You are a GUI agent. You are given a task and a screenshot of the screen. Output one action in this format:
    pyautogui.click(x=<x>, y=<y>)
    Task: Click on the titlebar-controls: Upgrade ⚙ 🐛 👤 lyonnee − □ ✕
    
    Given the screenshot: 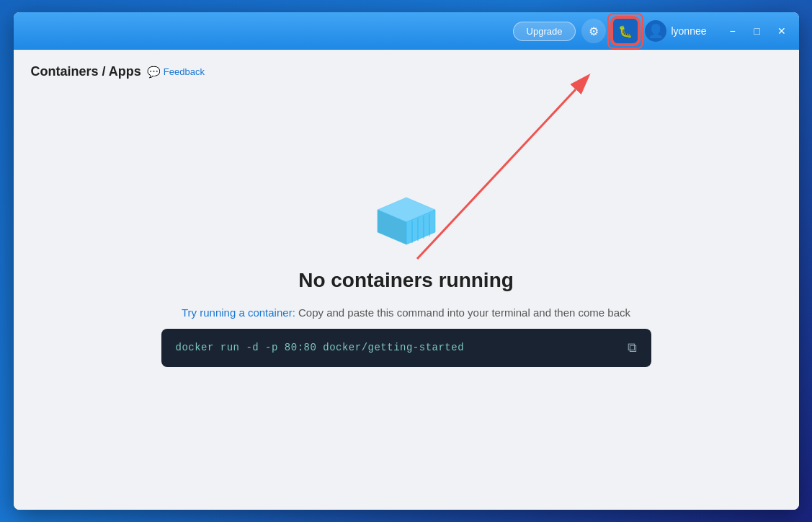 What is the action you would take?
    pyautogui.click(x=651, y=31)
    